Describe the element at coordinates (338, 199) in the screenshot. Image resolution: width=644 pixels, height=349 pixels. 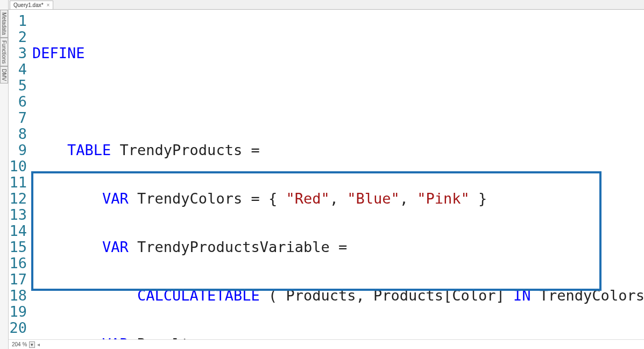
I see `code-line: VAR TrendyColors = { "Red", "Blue", "Pin…` at that location.